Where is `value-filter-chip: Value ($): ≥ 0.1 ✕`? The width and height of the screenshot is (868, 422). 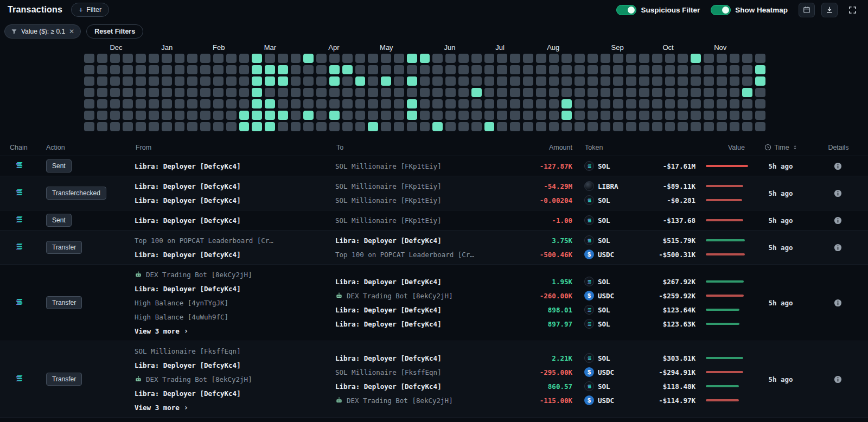 value-filter-chip: Value ($): ≥ 0.1 ✕ is located at coordinates (42, 31).